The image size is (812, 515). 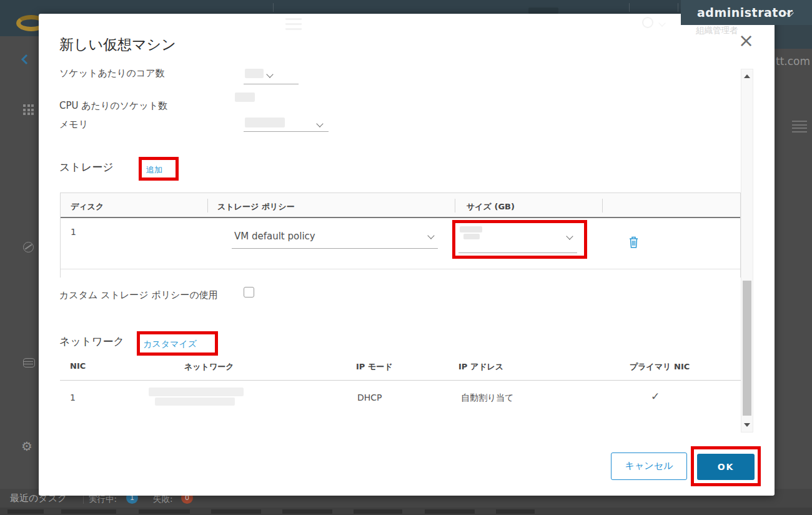 What do you see at coordinates (117, 45) in the screenshot?
I see `dialog-title: 新しい仮想マシン` at bounding box center [117, 45].